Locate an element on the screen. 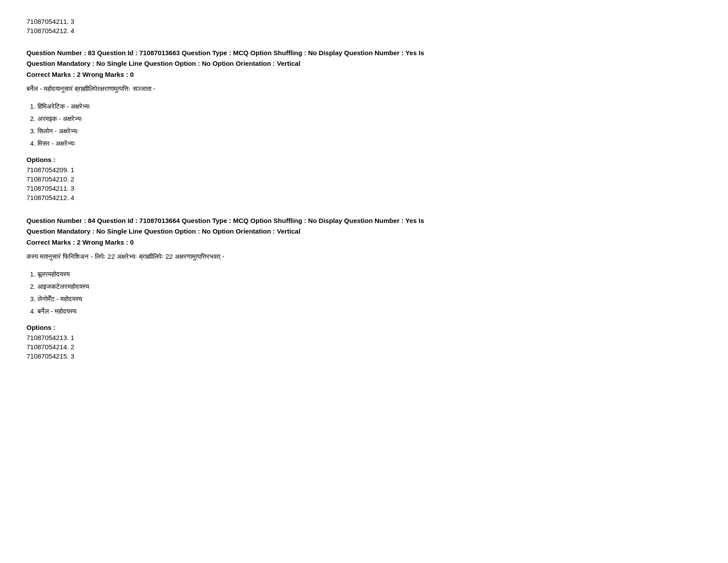  question-84-marks: Correct Marks : 2 Wrong Marks : 0 is located at coordinates (364, 242).